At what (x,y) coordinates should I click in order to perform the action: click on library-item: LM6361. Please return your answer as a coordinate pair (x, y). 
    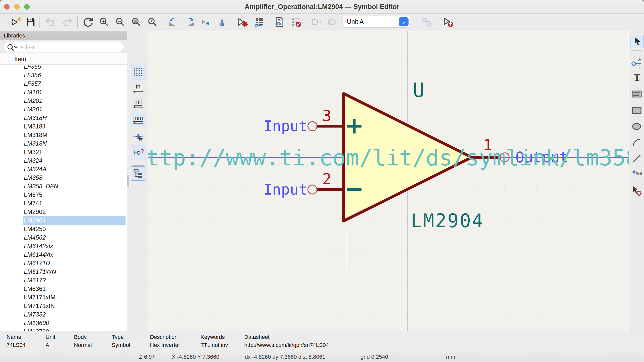
    Looking at the image, I should click on (63, 289).